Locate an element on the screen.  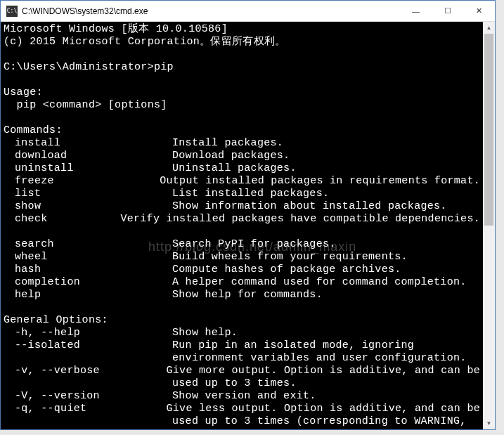
command-row: uninstallUninstall packages. is located at coordinates (242, 169).